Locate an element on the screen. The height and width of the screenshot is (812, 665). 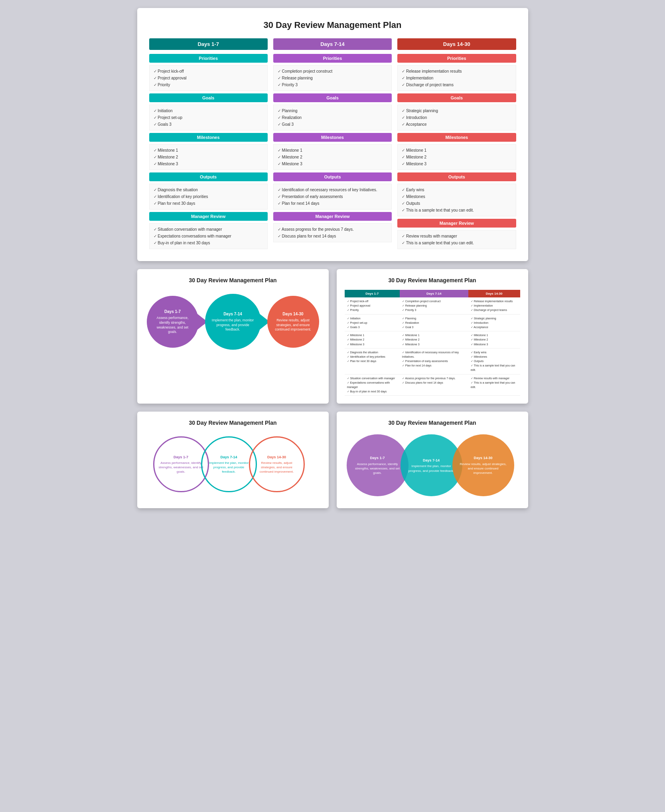
section-body-1-3: Identification of necessary resources of… is located at coordinates (333, 196).